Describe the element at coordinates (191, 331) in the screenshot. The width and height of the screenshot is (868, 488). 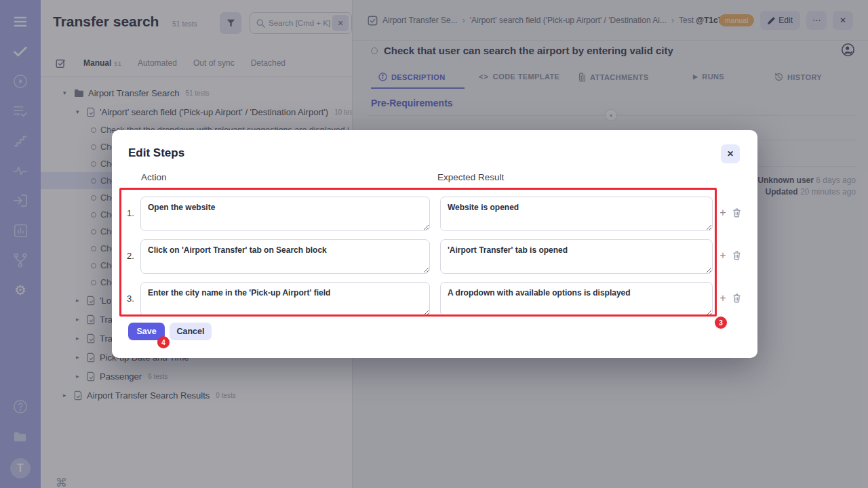
I see `cancel-button: Cancel` at that location.